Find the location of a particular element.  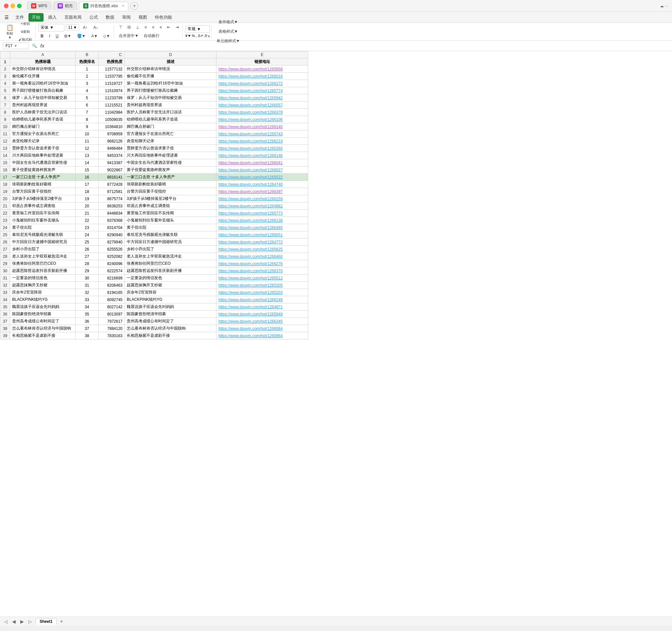

cell-r12c2: 11 is located at coordinates (87, 141).